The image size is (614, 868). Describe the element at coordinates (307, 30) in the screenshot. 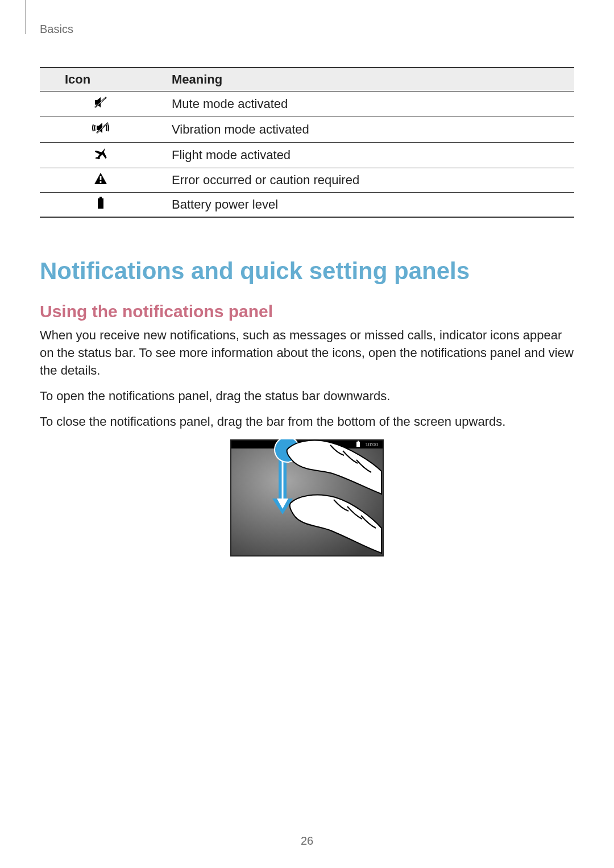

I see `breadcrumb: Basics` at that location.